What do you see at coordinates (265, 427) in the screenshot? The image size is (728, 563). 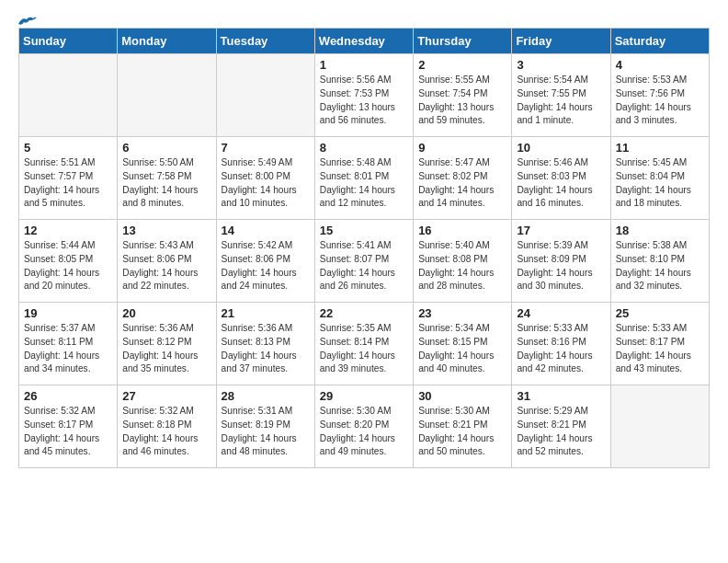 I see `calendar-cell: 28Sunrise: 5:31 AM Sunset: 8:19 PM Dayli…` at bounding box center [265, 427].